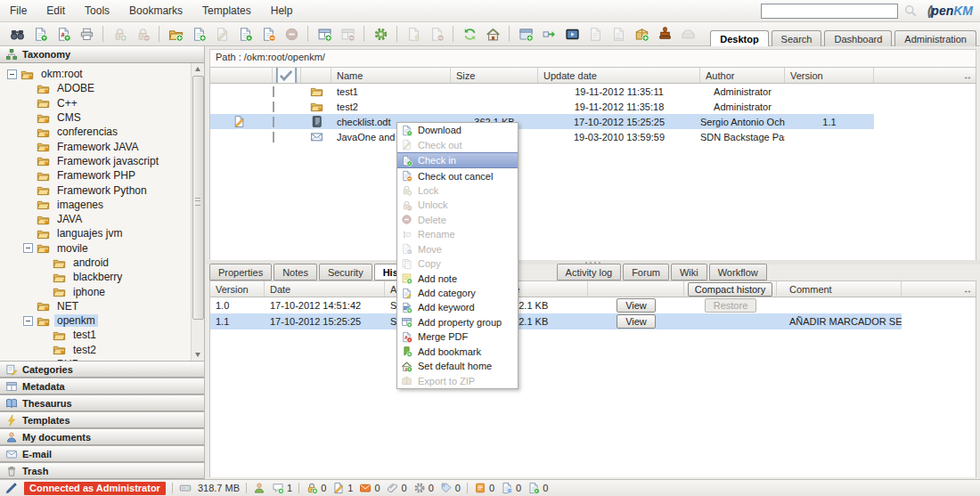 This screenshot has height=496, width=980. Describe the element at coordinates (176, 34) in the screenshot. I see `toolbar-create-folder-button` at that location.